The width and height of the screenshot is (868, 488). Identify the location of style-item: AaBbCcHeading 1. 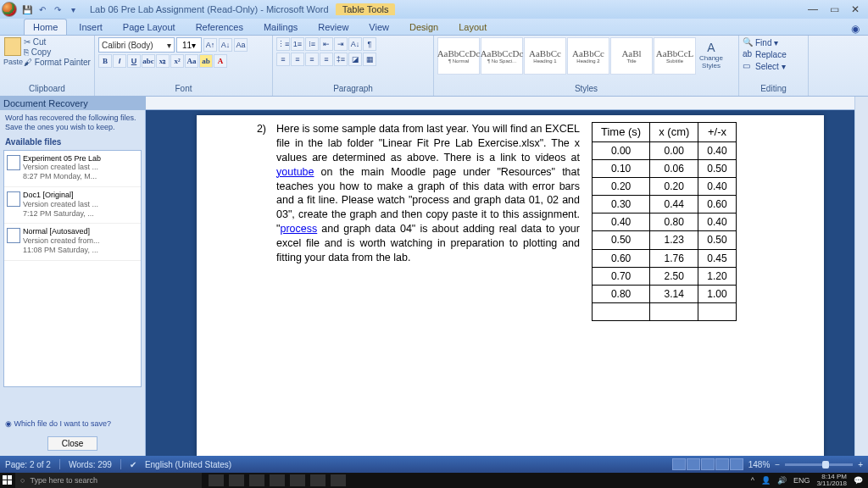
(545, 56).